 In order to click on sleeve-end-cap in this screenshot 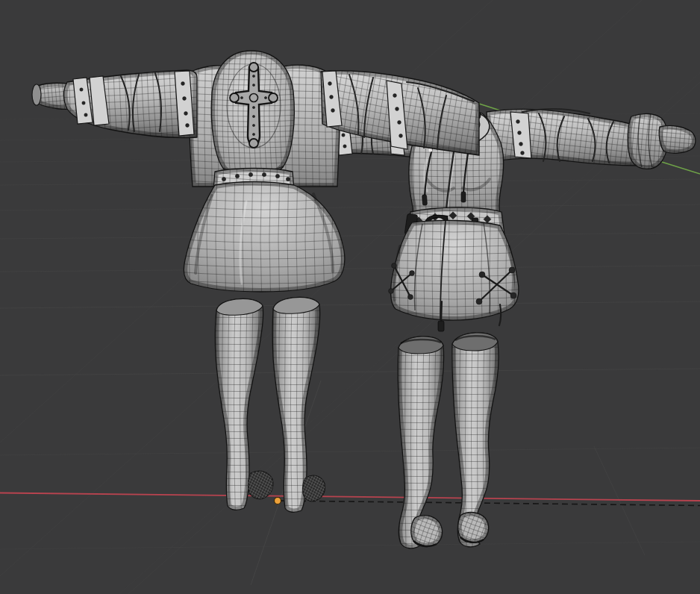, I will do `click(37, 95)`.